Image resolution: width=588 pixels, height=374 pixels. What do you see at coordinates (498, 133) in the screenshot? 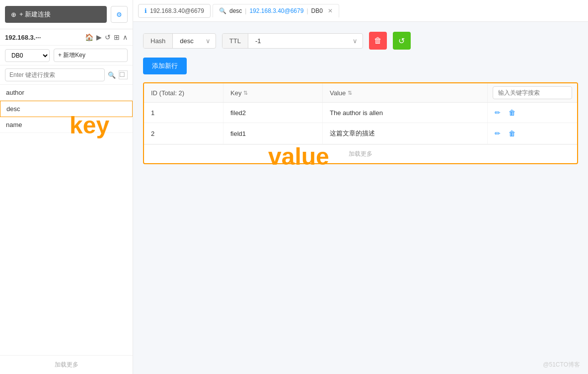
I see `edit-row-2-button: ✏` at bounding box center [498, 133].